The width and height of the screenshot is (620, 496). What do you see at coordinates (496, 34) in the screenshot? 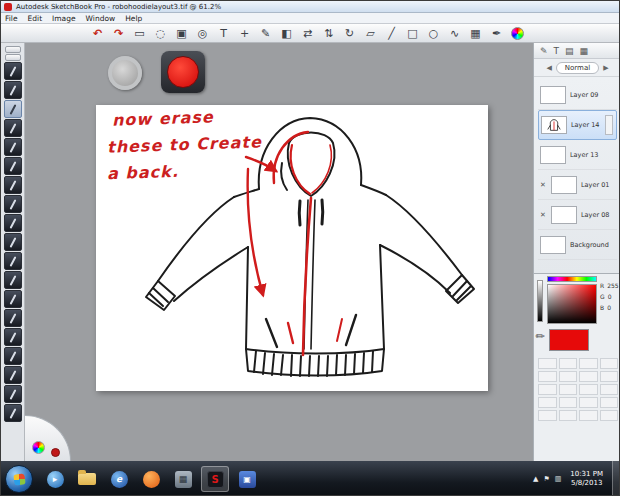
I see `brush-editor-tool: ✒` at bounding box center [496, 34].